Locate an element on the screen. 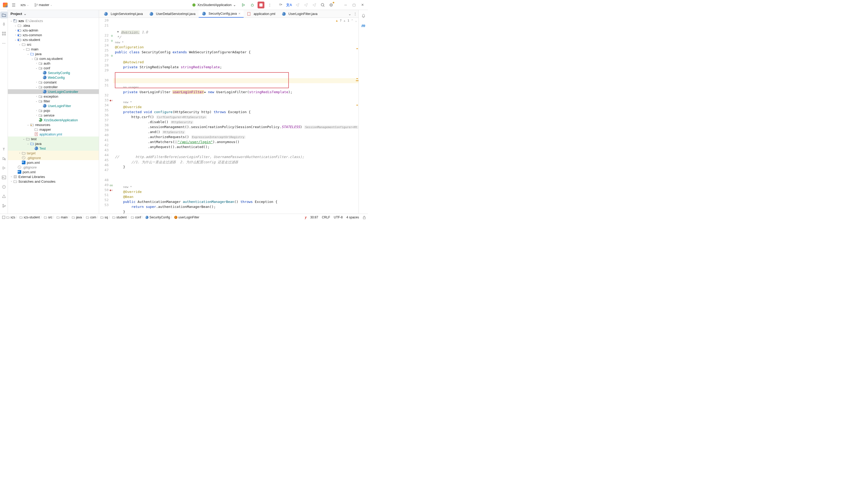 The image size is (841, 504). tree-item: ›xzs-common is located at coordinates (53, 35).